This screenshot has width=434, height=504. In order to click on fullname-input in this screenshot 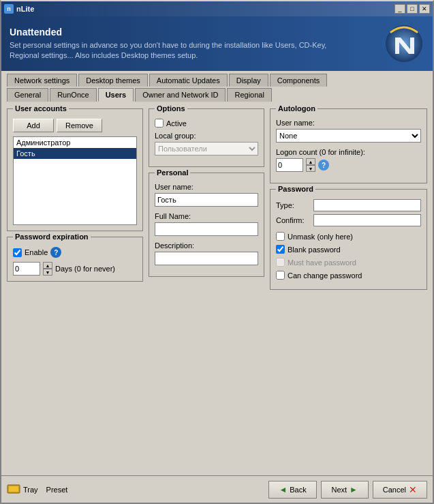, I will do `click(206, 229)`.